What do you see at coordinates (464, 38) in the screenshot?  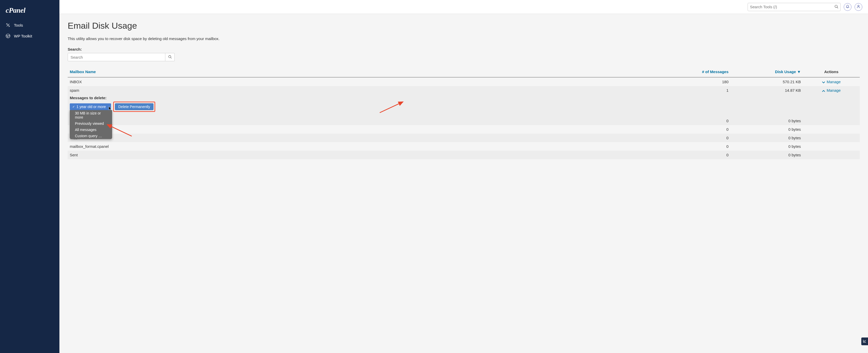 I see `page-description: This utility allows you to recover disk …` at bounding box center [464, 38].